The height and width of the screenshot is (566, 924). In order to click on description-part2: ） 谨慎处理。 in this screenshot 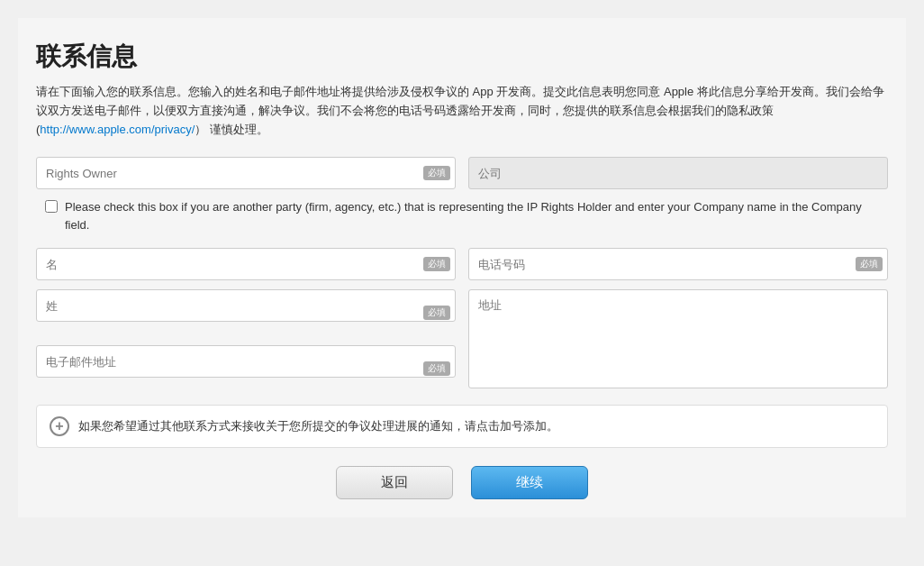, I will do `click(231, 130)`.